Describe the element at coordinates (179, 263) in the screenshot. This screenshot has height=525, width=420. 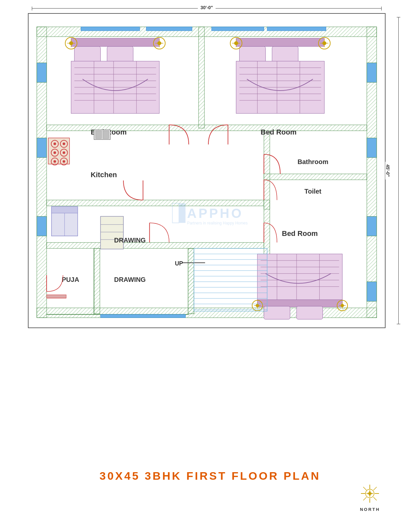
I see `svg-text: UP` at that location.